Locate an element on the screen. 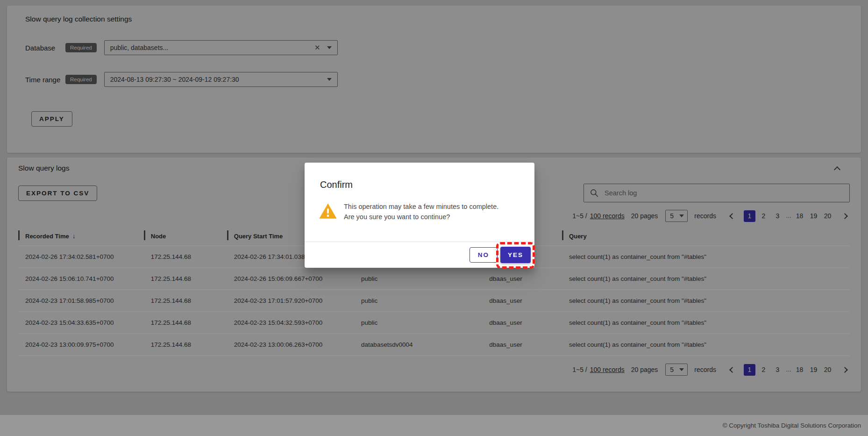  yes-button: YES is located at coordinates (516, 255).